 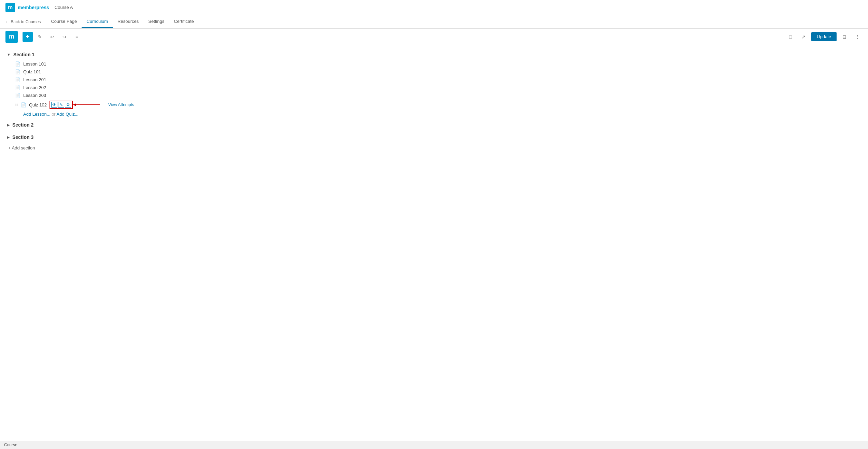 What do you see at coordinates (824, 37) in the screenshot?
I see `update-button: Update` at bounding box center [824, 37].